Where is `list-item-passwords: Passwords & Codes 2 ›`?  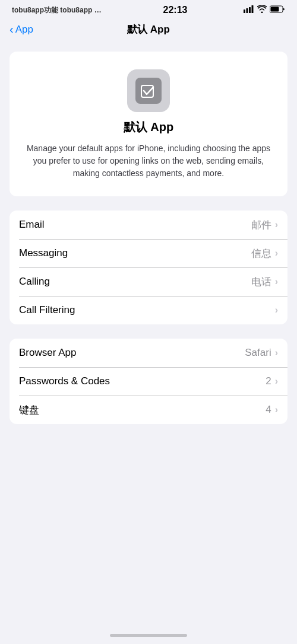 list-item-passwords: Passwords & Codes 2 › is located at coordinates (148, 381).